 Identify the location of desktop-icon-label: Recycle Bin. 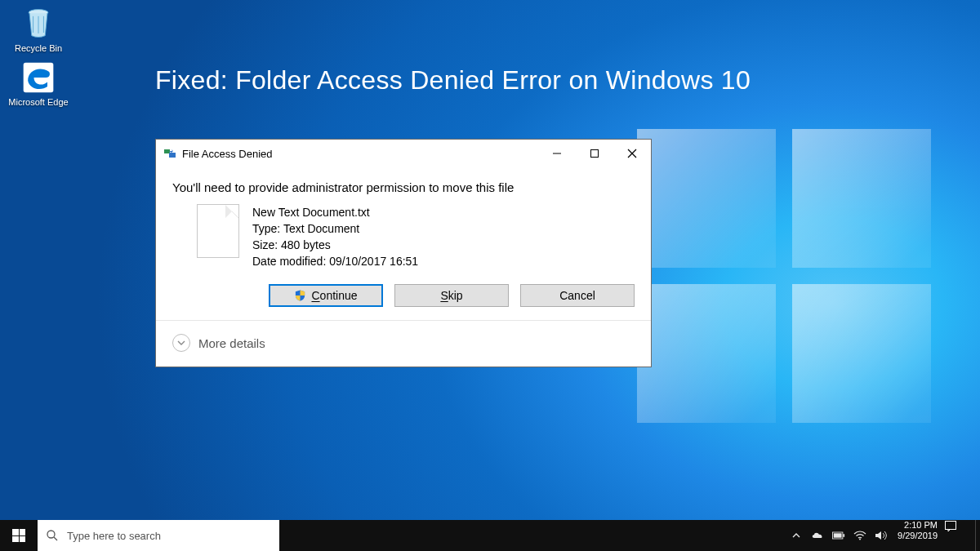
(38, 48).